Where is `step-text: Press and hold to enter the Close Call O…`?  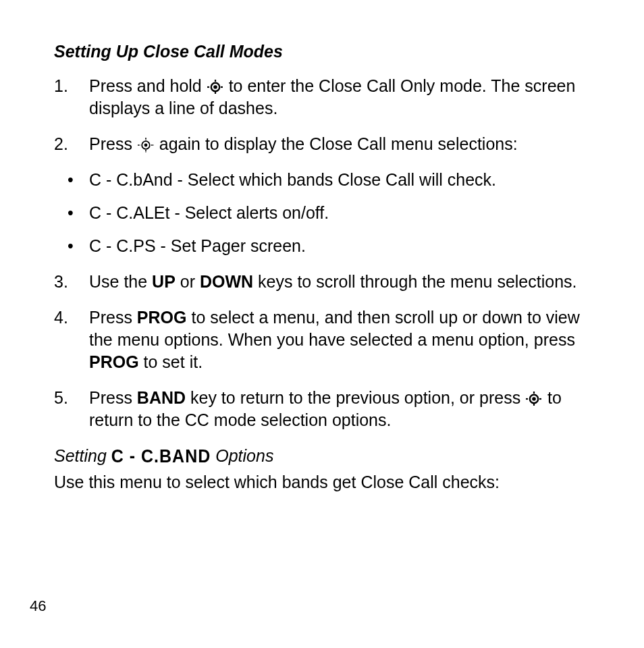 step-text: Press and hold to enter the Close Call O… is located at coordinates (343, 97).